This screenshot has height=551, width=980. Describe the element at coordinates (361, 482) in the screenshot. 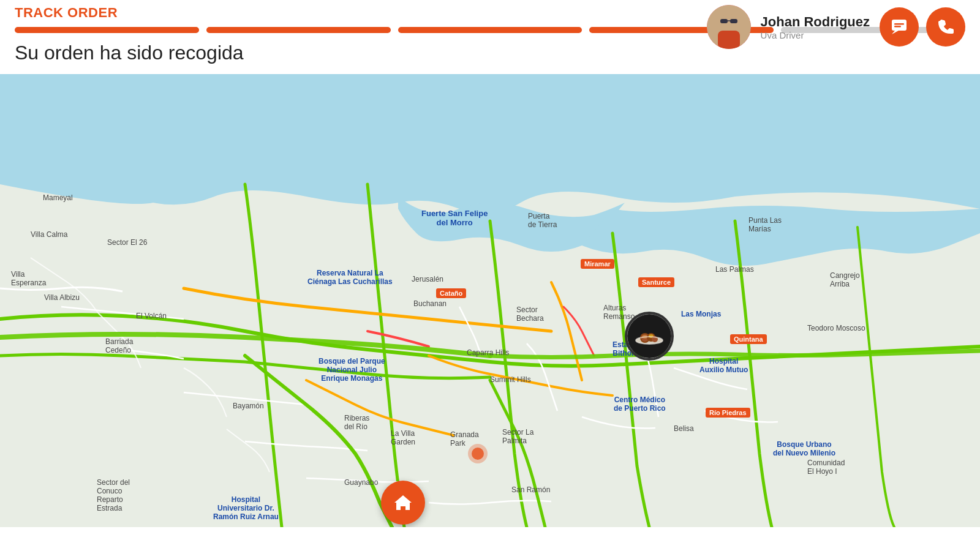

I see `map-label-guaynabo: Guaynabo` at that location.